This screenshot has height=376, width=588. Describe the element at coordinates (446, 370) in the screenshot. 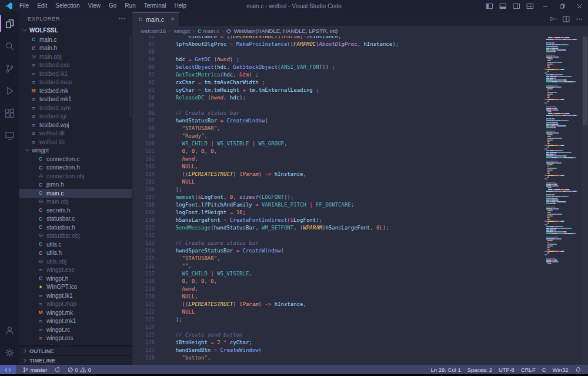

I see `status-cursor-position: Ln 29, Col 1` at that location.